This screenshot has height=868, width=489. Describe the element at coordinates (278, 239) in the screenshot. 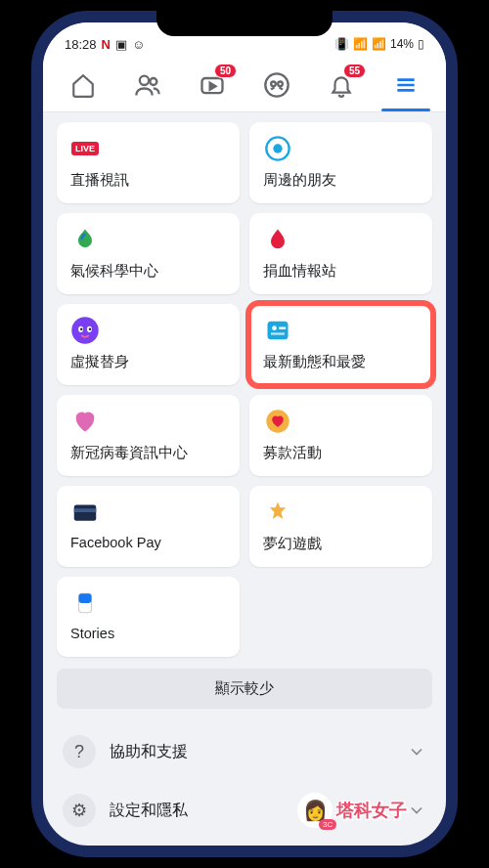

I see `blood-icon` at that location.